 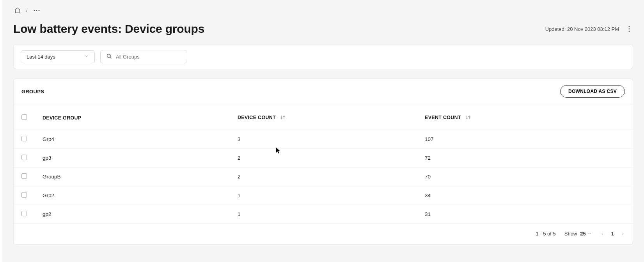 I want to click on column-event-count: EVENT COUNT, so click(x=525, y=117).